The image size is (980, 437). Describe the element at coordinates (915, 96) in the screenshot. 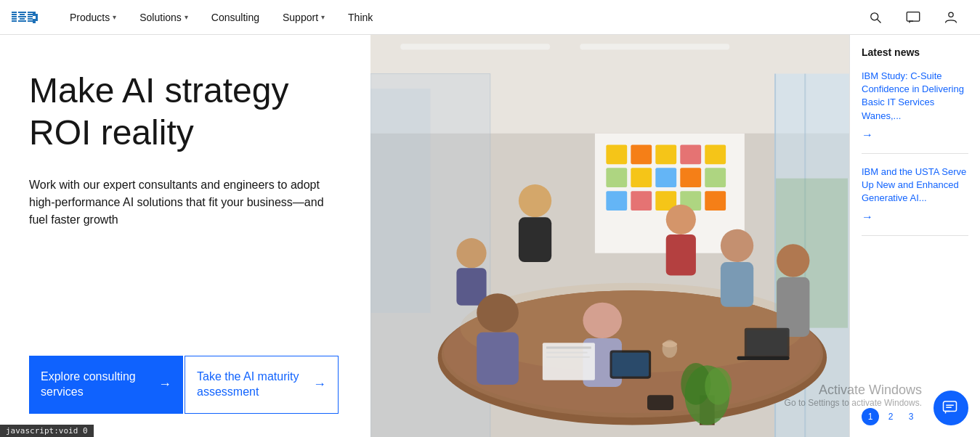

I see `news-link-1: IBM Study: C-Suite Confidence in Deliver…` at that location.